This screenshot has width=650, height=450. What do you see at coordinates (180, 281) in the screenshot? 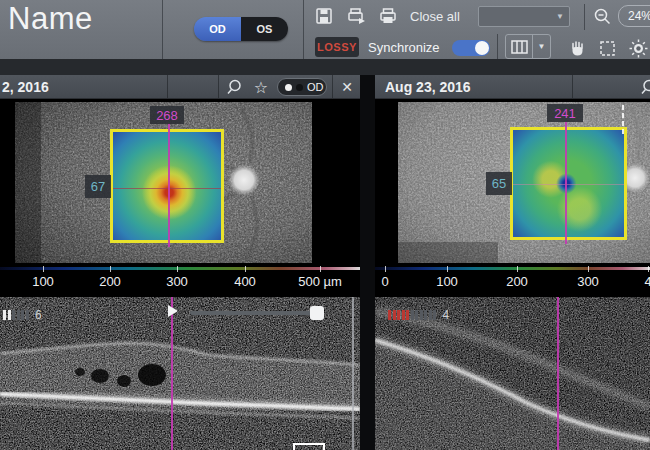
I see `scale-ruler-left: 100200300400500 µm` at bounding box center [180, 281].